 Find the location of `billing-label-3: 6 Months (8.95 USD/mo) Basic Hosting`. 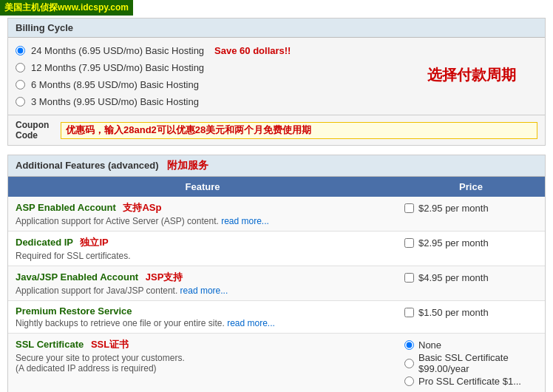

billing-label-3: 6 Months (8.95 USD/mo) Basic Hosting is located at coordinates (115, 84).